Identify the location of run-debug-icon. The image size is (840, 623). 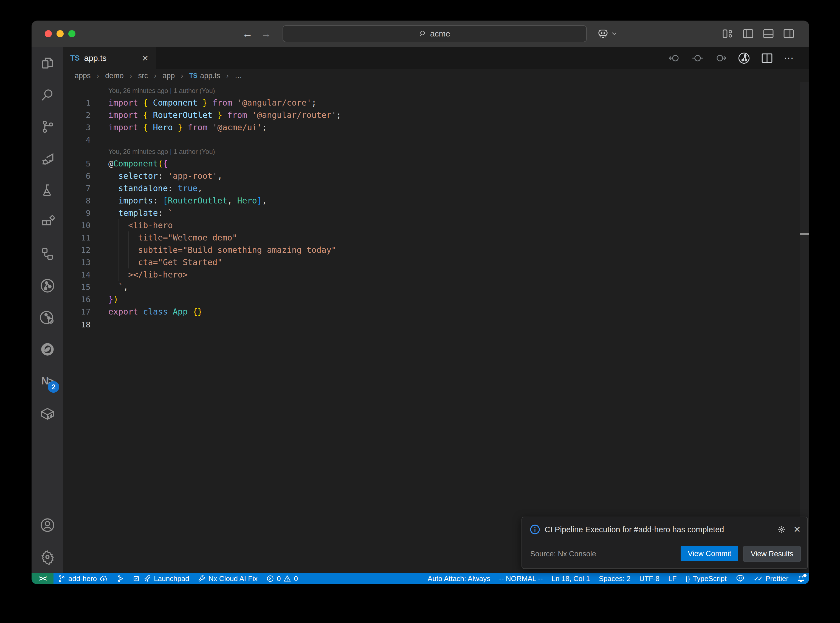
(48, 158).